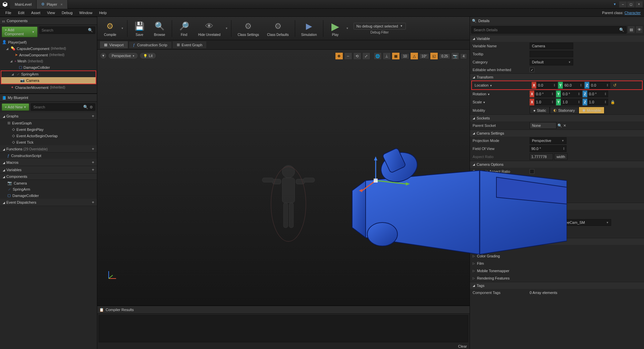 The height and width of the screenshot is (349, 644). Describe the element at coordinates (48, 74) in the screenshot. I see `tree-item-springarm: ◢ ⟋ SpringArm` at that location.